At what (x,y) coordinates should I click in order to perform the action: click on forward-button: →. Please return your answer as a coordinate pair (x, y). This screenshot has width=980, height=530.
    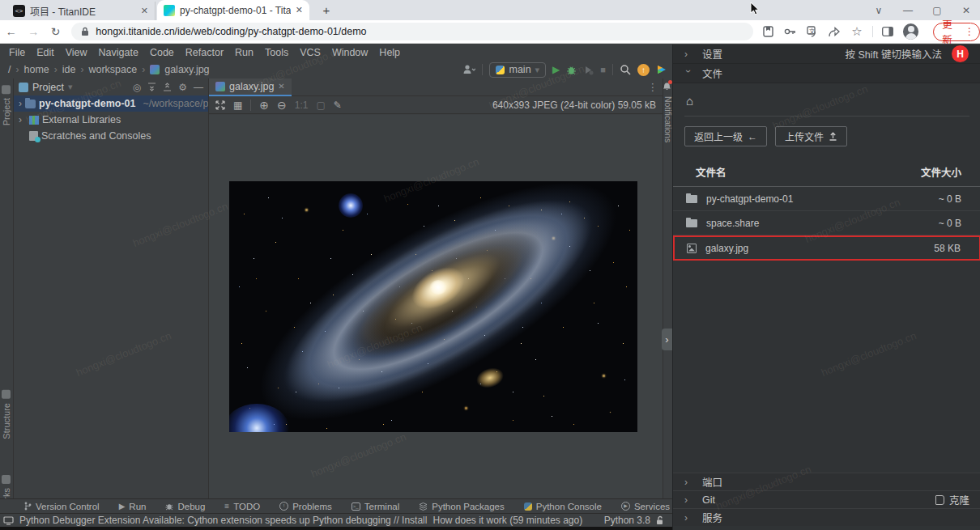
    Looking at the image, I should click on (32, 32).